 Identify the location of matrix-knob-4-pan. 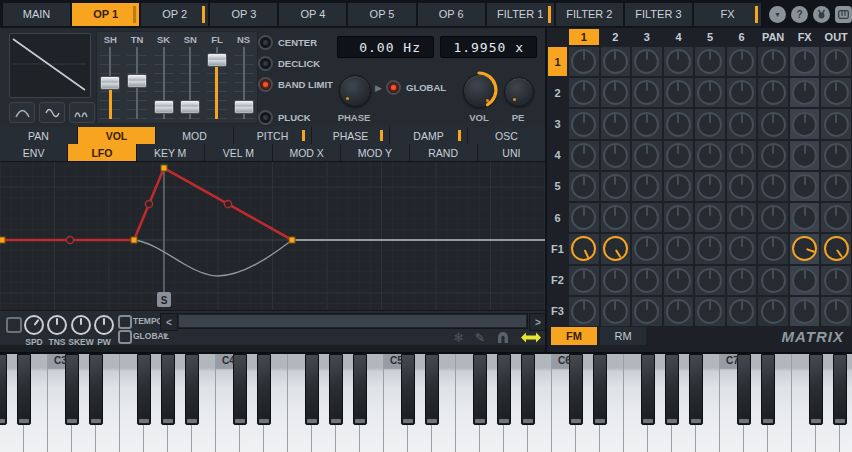
(774, 156).